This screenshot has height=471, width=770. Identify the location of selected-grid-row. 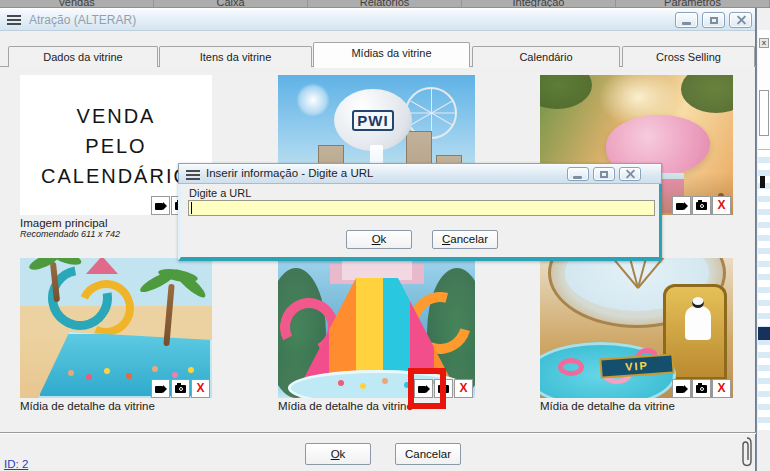
(764, 334).